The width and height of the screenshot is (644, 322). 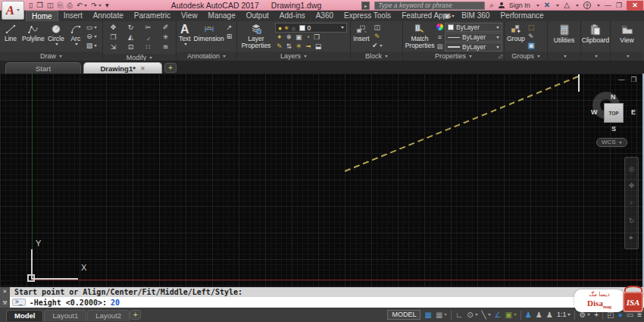 What do you see at coordinates (420, 36) in the screenshot?
I see `match-properties-button: Match Properties` at bounding box center [420, 36].